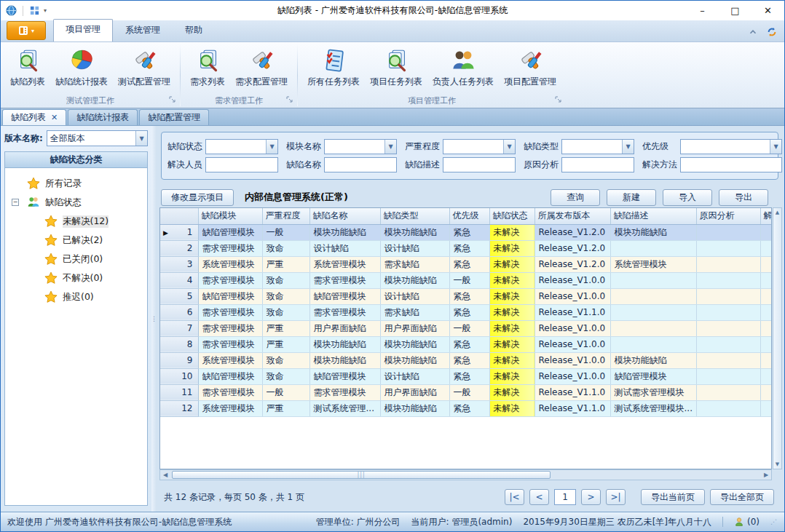  I want to click on column-header: 缺陷名称, so click(345, 216).